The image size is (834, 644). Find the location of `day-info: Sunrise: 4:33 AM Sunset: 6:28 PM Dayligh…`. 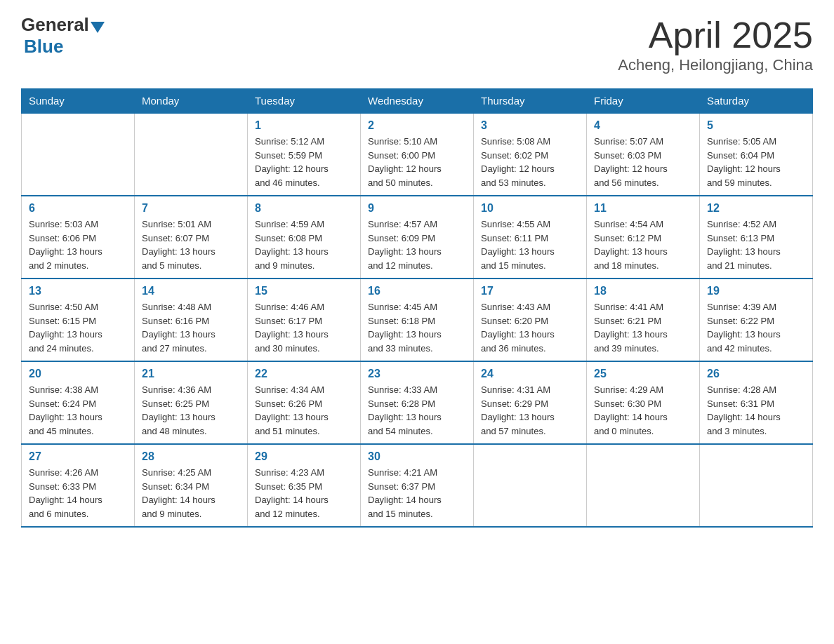

day-info: Sunrise: 4:33 AM Sunset: 6:28 PM Dayligh… is located at coordinates (417, 410).